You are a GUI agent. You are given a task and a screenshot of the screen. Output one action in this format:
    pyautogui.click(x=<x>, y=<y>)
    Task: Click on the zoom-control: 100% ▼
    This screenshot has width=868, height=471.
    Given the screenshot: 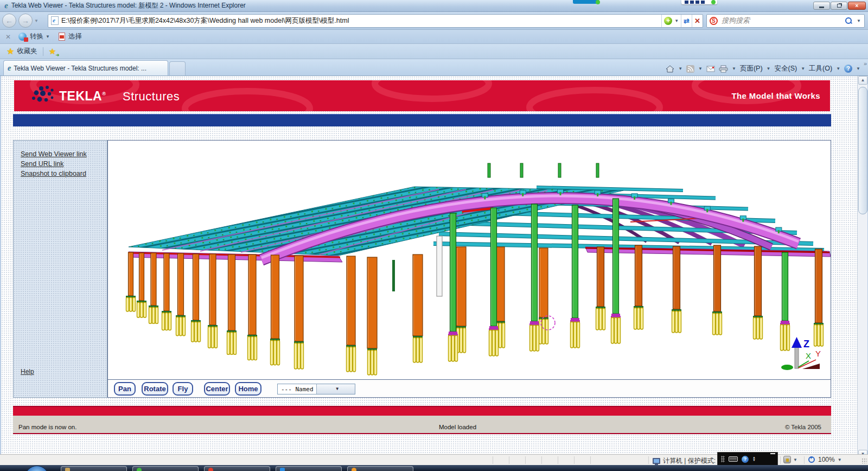 What is the action you would take?
    pyautogui.click(x=825, y=460)
    